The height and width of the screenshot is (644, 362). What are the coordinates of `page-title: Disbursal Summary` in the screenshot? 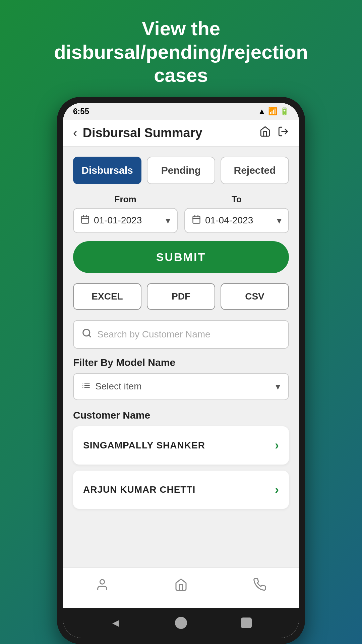 It's located at (143, 133).